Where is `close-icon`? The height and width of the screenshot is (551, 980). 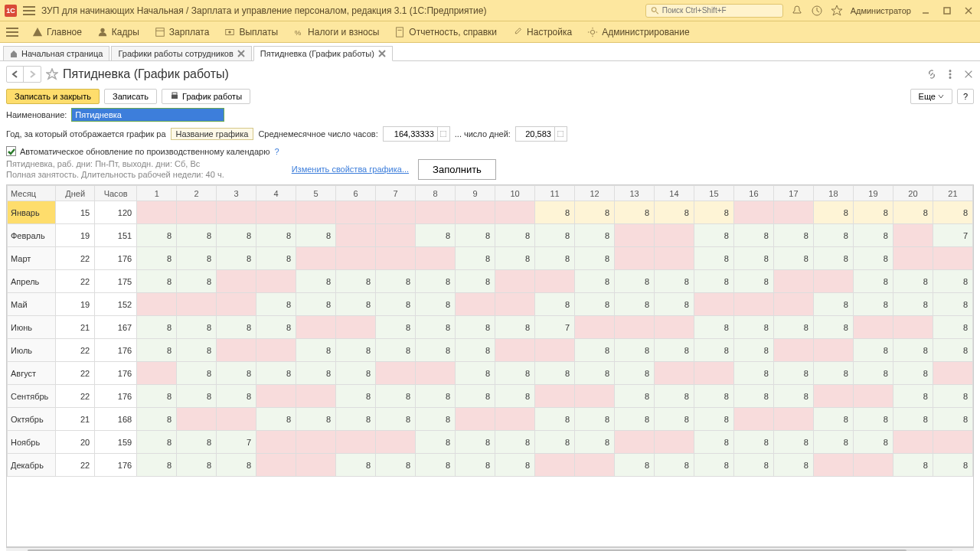 close-icon is located at coordinates (382, 54).